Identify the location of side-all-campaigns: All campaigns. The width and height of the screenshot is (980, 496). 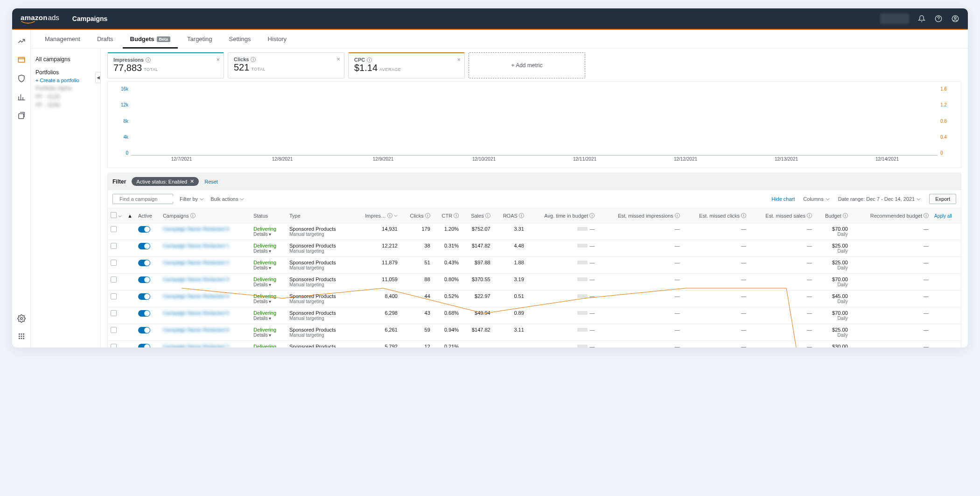
(65, 59).